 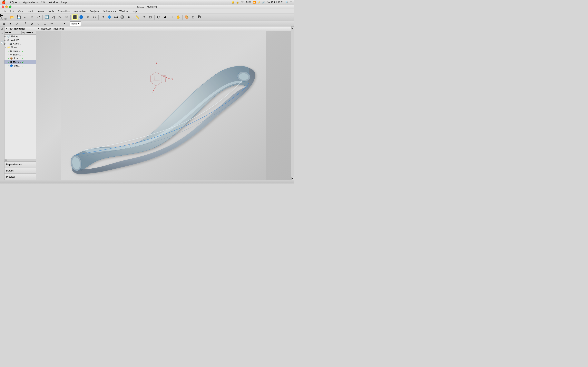 I want to click on tree-item-cameras: ▷ ✓ 📷 Cameras, so click(x=20, y=44).